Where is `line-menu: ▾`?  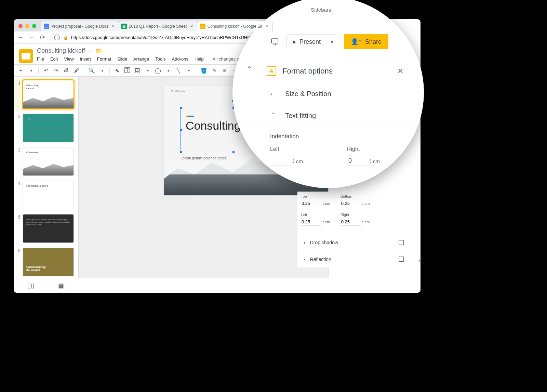
line-menu: ▾ is located at coordinates (189, 70).